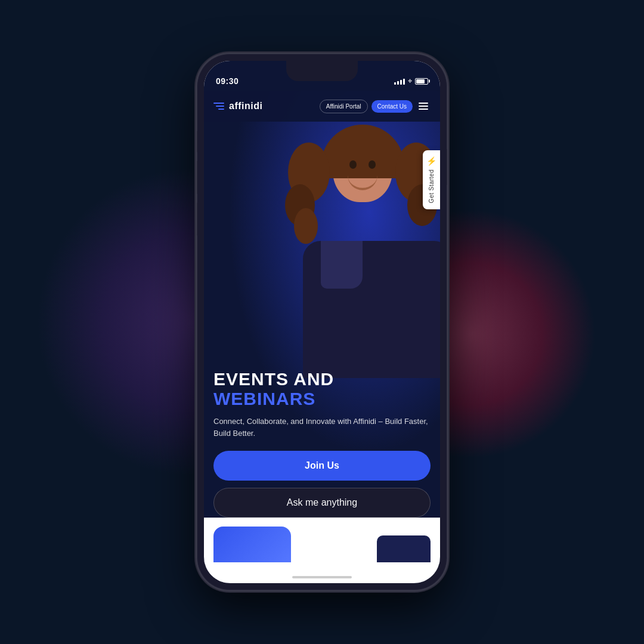 The width and height of the screenshot is (644, 644). What do you see at coordinates (400, 81) in the screenshot?
I see `signal-icon` at bounding box center [400, 81].